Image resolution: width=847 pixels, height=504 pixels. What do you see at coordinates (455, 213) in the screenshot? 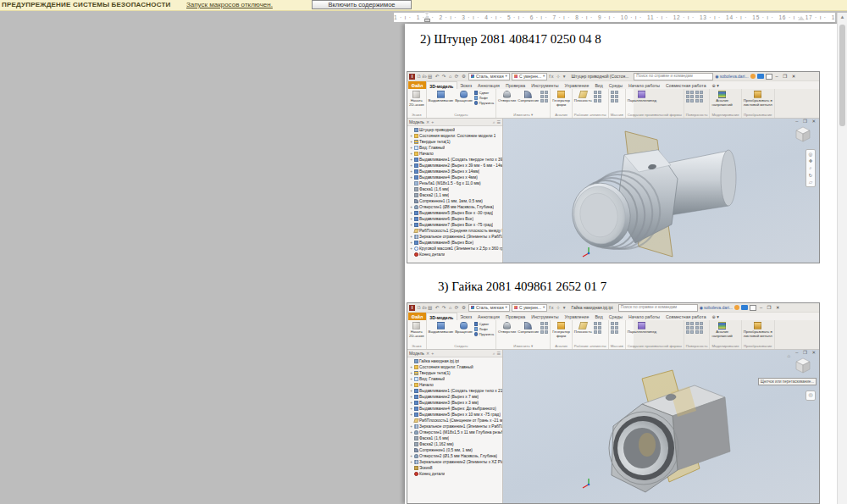
I see `browser-tree-item: +Выдавливание5 (Вырез Все x -30 град)` at bounding box center [455, 213].